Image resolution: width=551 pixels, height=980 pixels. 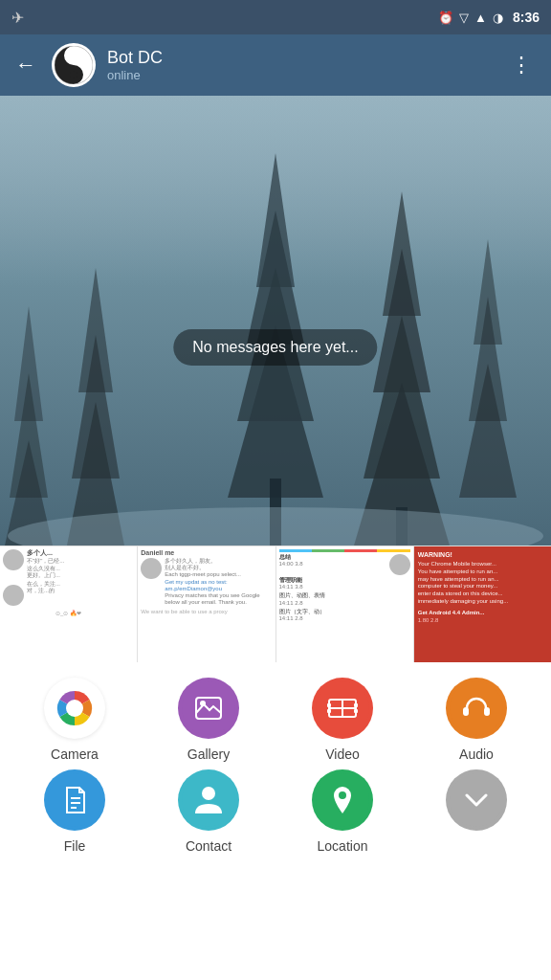 What do you see at coordinates (26, 65) in the screenshot?
I see `back-button: ←` at bounding box center [26, 65].